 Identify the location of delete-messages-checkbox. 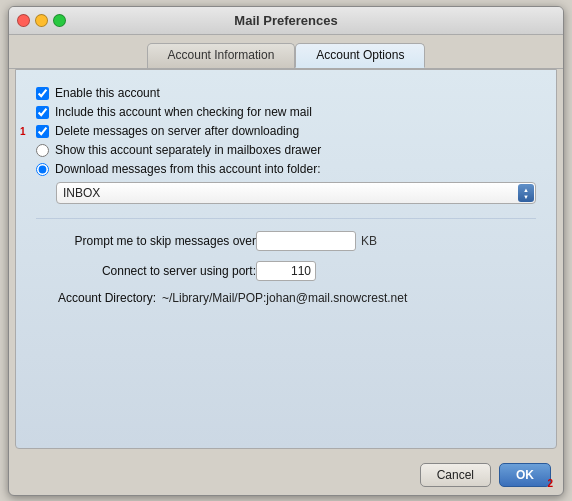
(42, 132).